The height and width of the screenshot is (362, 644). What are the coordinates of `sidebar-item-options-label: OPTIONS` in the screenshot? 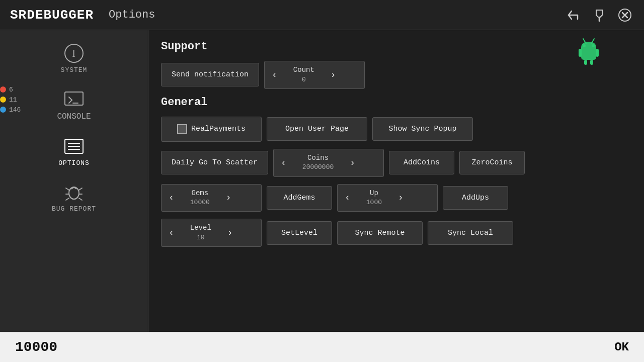 It's located at (74, 163).